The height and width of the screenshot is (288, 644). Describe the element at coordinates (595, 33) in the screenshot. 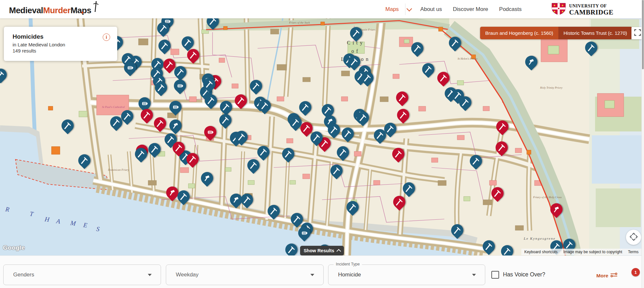

I see `layer-button-historic-towns-trust: Historic Towns Trust (c. 1270)` at that location.